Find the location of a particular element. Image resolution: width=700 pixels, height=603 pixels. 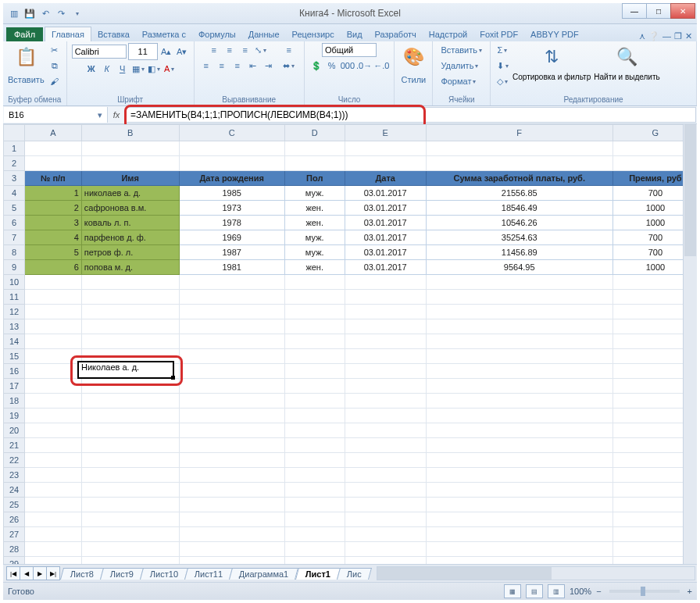

align-bottom-icon: ≡ is located at coordinates (245, 50).